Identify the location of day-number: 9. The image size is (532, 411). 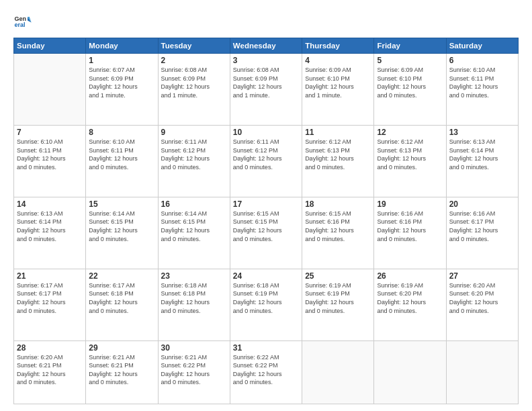
(194, 132).